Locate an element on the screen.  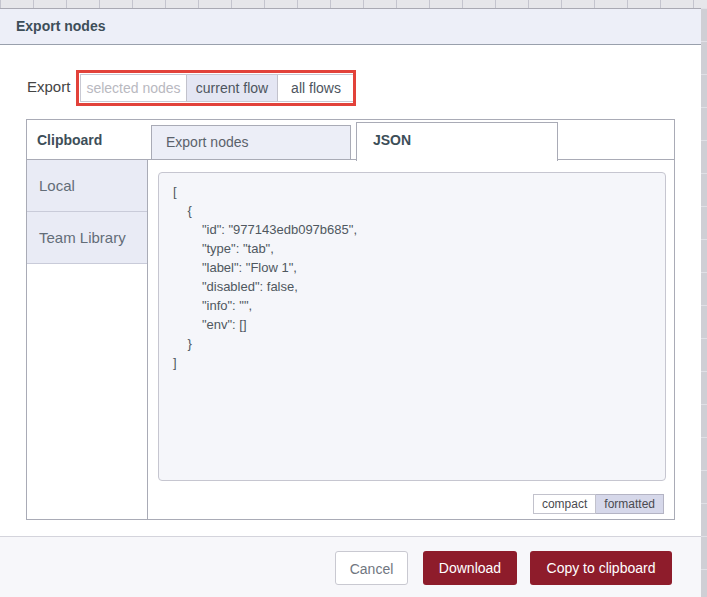
cancel-button: Cancel is located at coordinates (372, 568).